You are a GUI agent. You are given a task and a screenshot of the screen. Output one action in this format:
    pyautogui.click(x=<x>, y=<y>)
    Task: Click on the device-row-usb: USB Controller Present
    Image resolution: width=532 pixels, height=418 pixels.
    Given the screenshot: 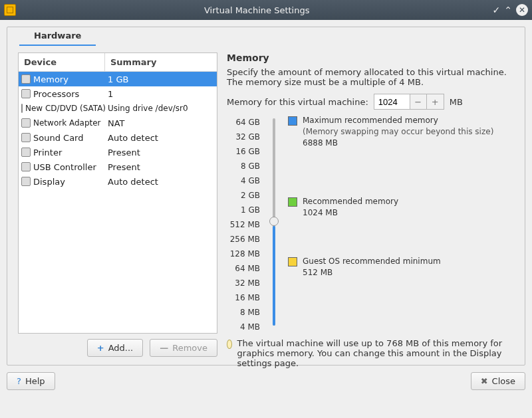 What is the action you would take?
    pyautogui.click(x=118, y=167)
    